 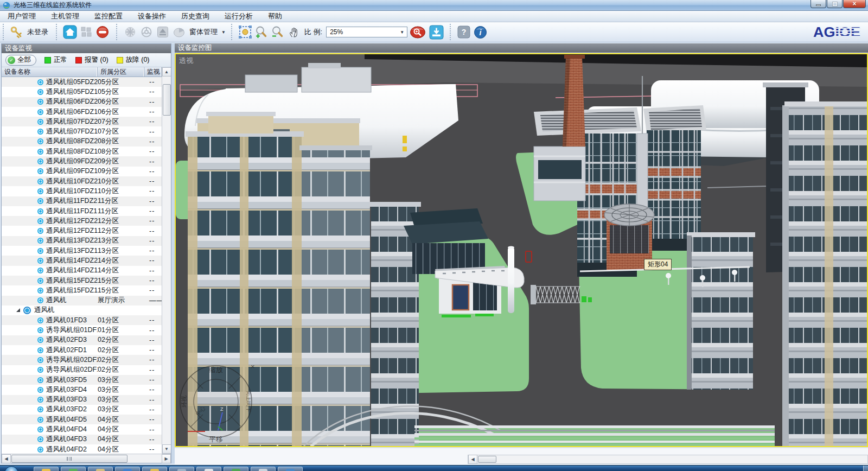 I want to click on menu-item-帮助: 帮助, so click(x=275, y=16).